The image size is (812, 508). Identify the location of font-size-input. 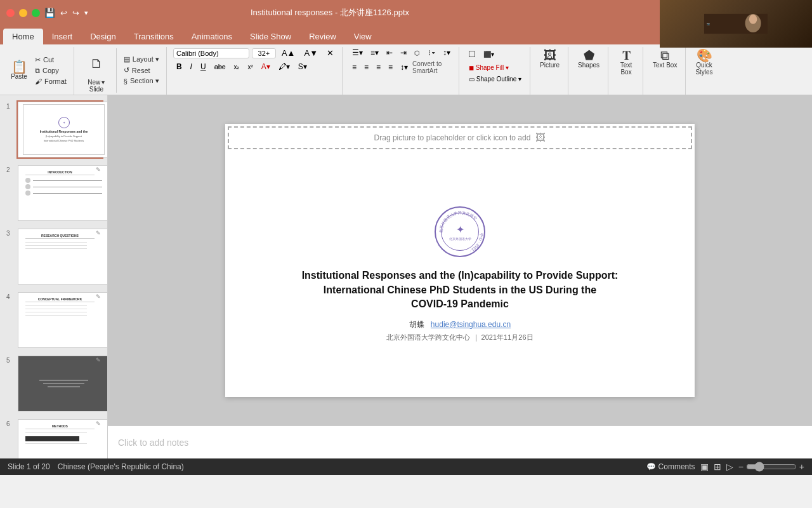
(264, 53).